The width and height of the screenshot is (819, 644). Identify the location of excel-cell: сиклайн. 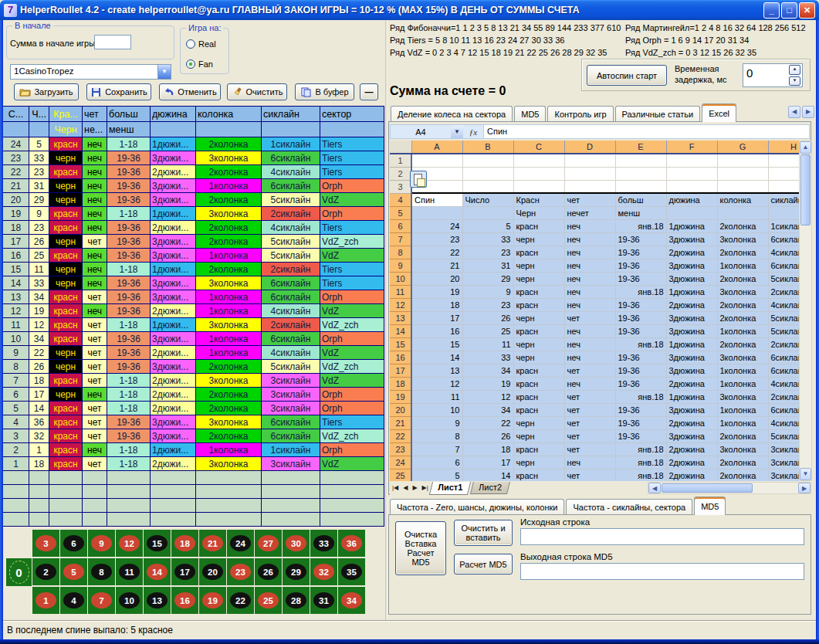
(783, 199).